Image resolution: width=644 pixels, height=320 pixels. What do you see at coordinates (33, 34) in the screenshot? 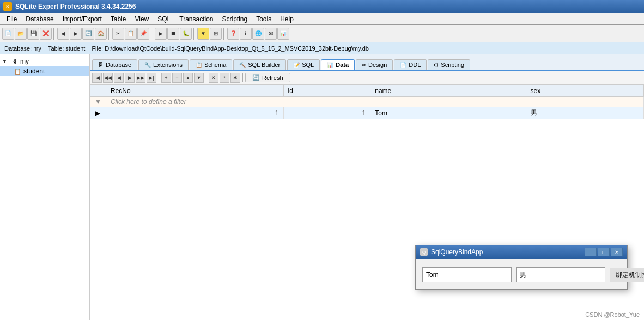
I see `tb-save: 💾` at bounding box center [33, 34].